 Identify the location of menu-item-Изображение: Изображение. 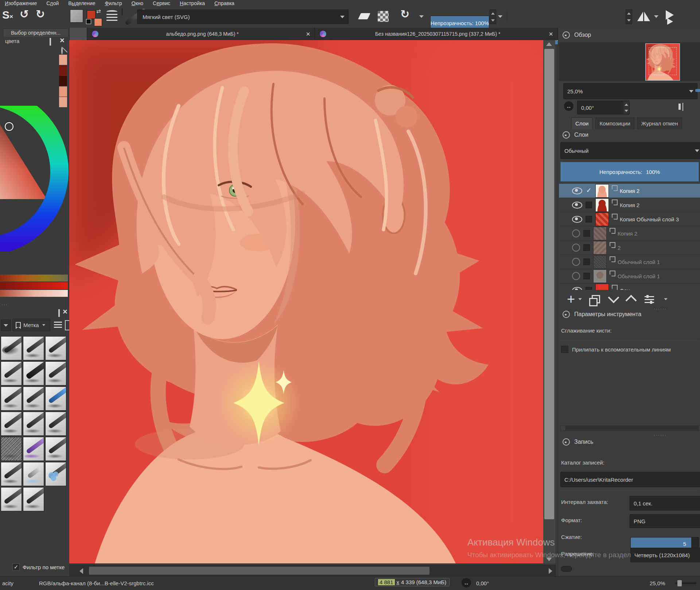
(21, 3).